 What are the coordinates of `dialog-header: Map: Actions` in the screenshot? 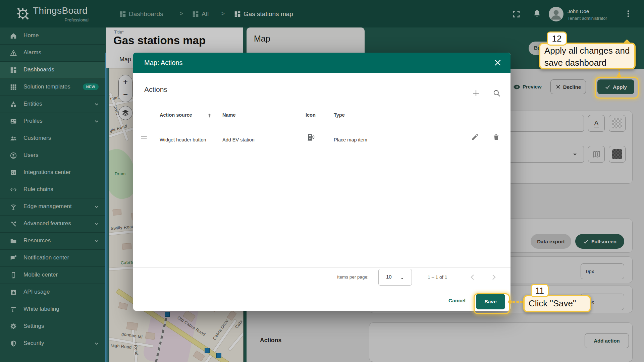 It's located at (322, 63).